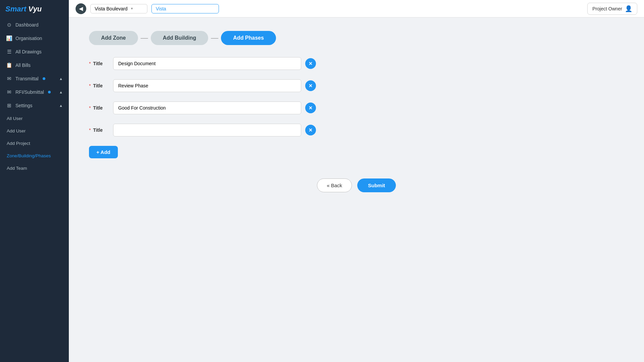  What do you see at coordinates (629, 9) in the screenshot?
I see `user-icon: 👤` at bounding box center [629, 9].